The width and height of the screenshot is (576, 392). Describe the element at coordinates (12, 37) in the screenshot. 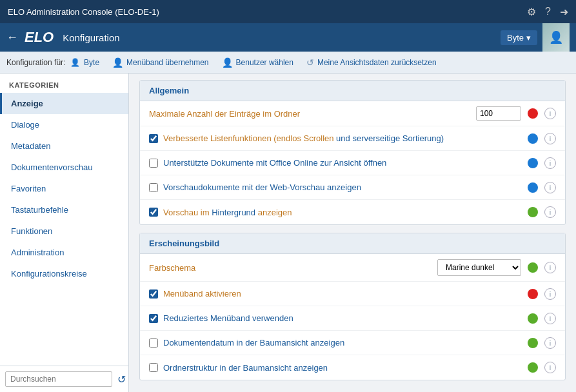

I see `back-button: ←` at that location.